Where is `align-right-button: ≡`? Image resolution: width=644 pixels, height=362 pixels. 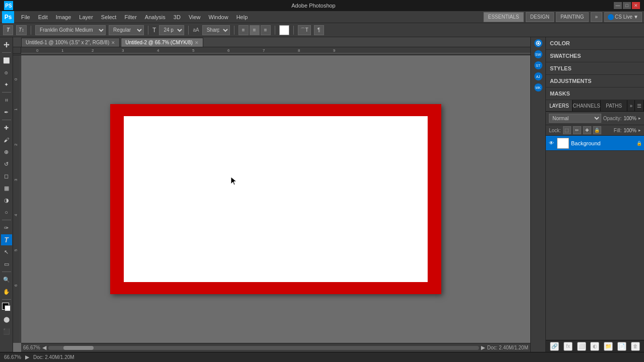
align-right-button: ≡ is located at coordinates (266, 30).